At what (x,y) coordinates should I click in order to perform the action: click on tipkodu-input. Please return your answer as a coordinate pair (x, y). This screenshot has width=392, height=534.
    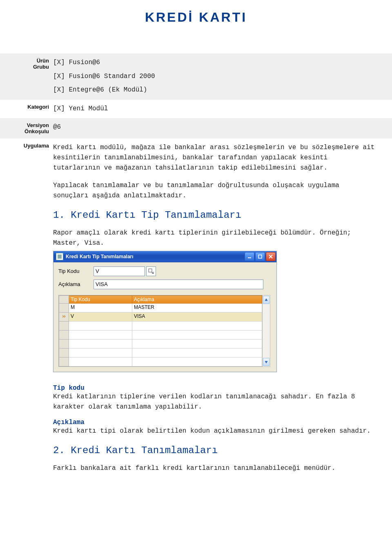
    Looking at the image, I should click on (119, 271).